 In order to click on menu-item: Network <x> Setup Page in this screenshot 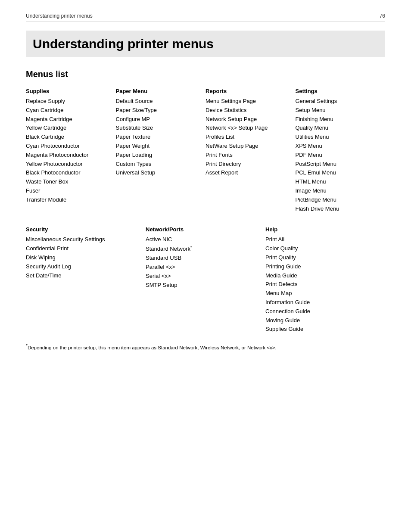, I will do `click(248, 128)`.